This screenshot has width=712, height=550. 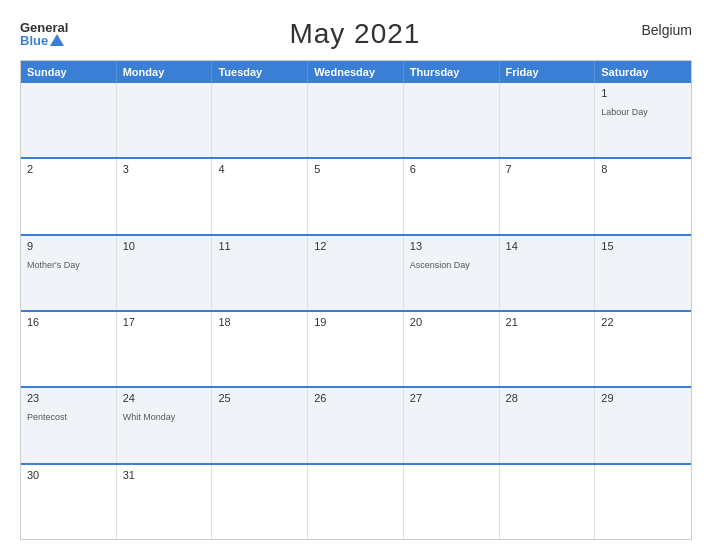 I want to click on day-number: 16, so click(x=68, y=322).